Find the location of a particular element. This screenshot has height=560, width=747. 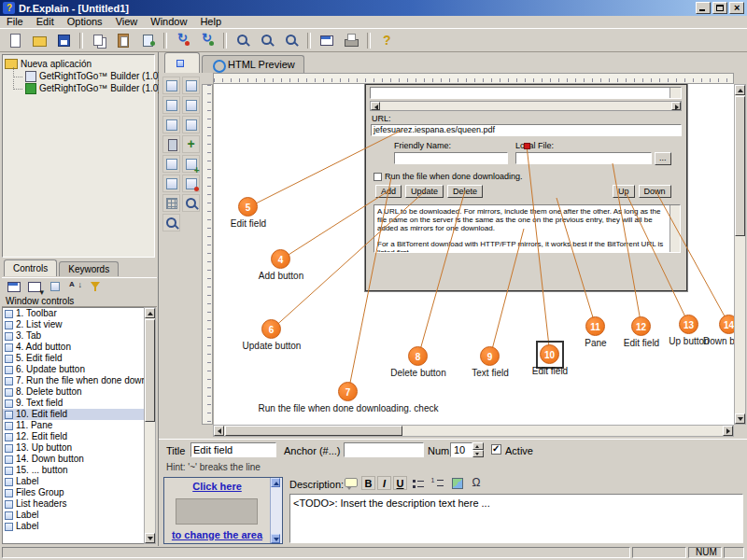

preview-scrollbar is located at coordinates (276, 511).